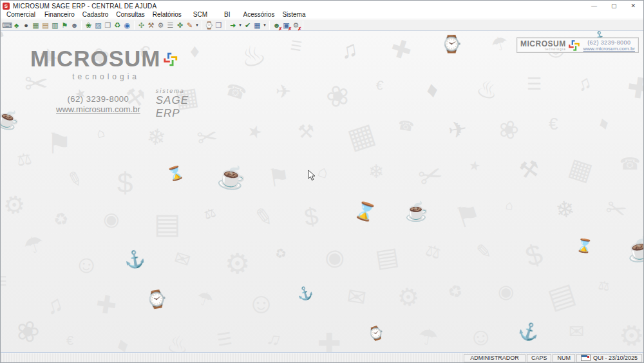 This screenshot has width=644, height=363. Describe the element at coordinates (603, 124) in the screenshot. I see `watermark-glyph: ♦` at that location.